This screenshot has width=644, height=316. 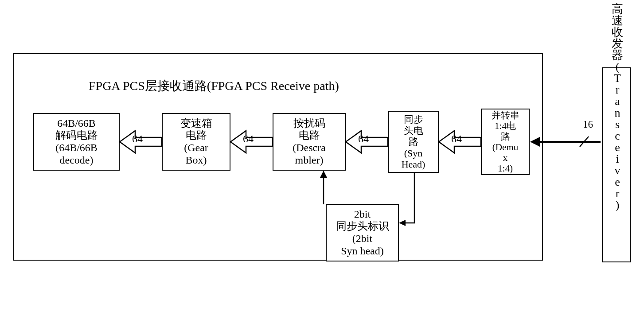 I want to click on synhead-box: 同步 头电 路 (Syn Head), so click(x=413, y=142).